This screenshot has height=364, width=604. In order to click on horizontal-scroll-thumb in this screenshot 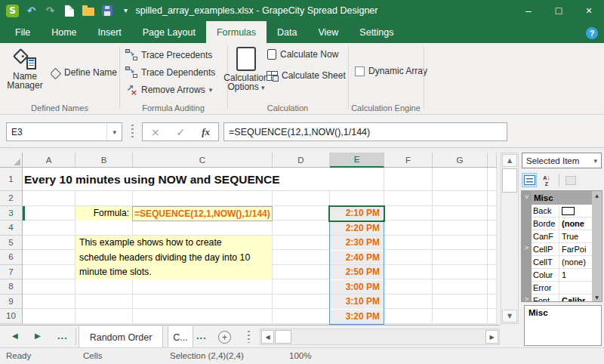, I will do `click(283, 337)`.